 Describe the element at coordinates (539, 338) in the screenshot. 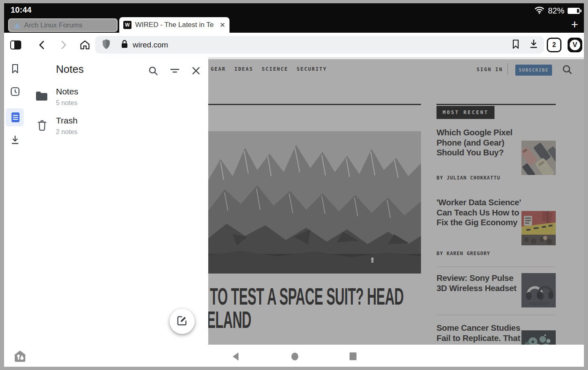

I see `article-thumbnail-cancer-studies` at that location.